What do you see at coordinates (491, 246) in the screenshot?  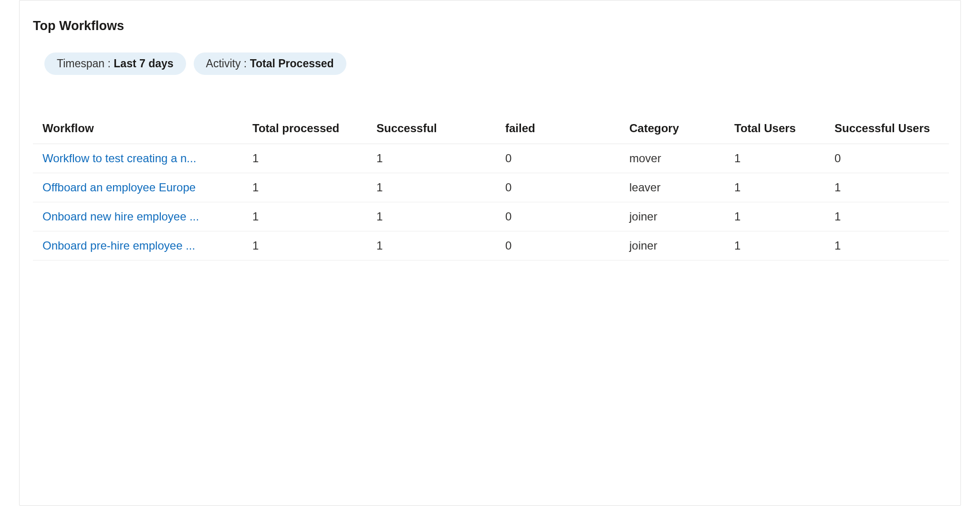 I see `table-row: Onboard pre-hire employee ...110joiner11` at bounding box center [491, 246].